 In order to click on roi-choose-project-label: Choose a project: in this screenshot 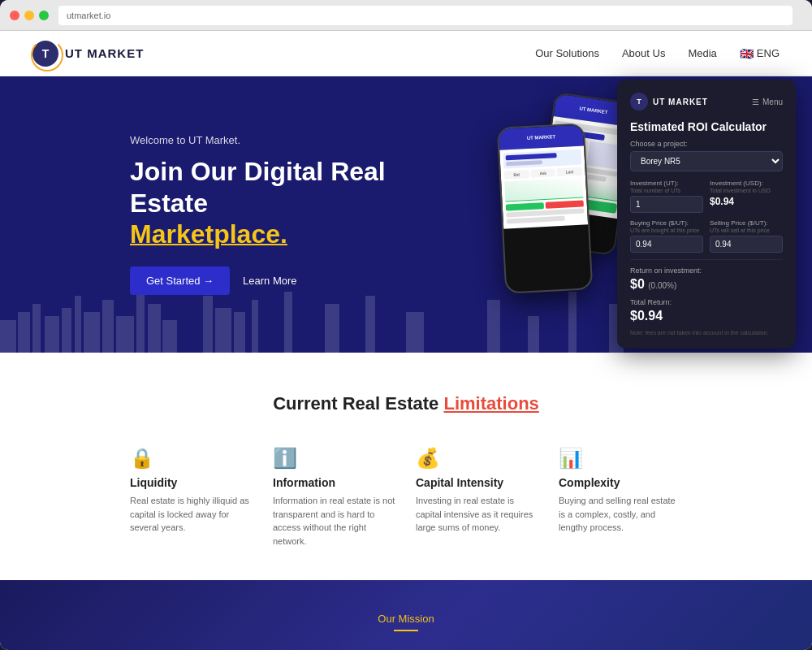, I will do `click(706, 144)`.